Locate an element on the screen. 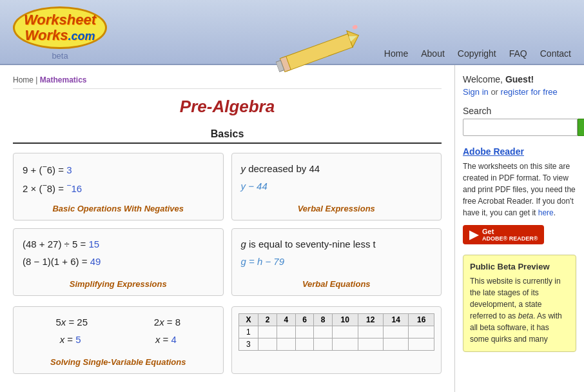  worksheet-grid-2: 5x = 25 2x = 8 x = 5 x = 4 Solving Singl… is located at coordinates (227, 340).